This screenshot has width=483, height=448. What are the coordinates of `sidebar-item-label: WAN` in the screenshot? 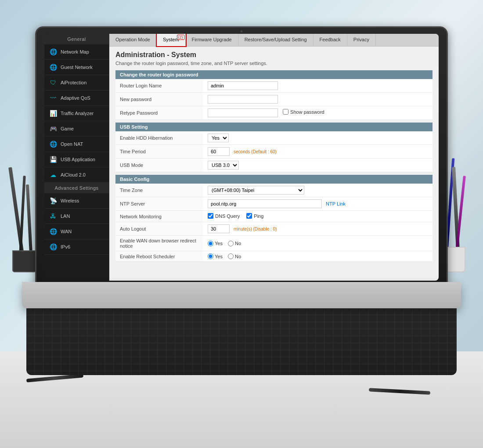 It's located at (66, 231).